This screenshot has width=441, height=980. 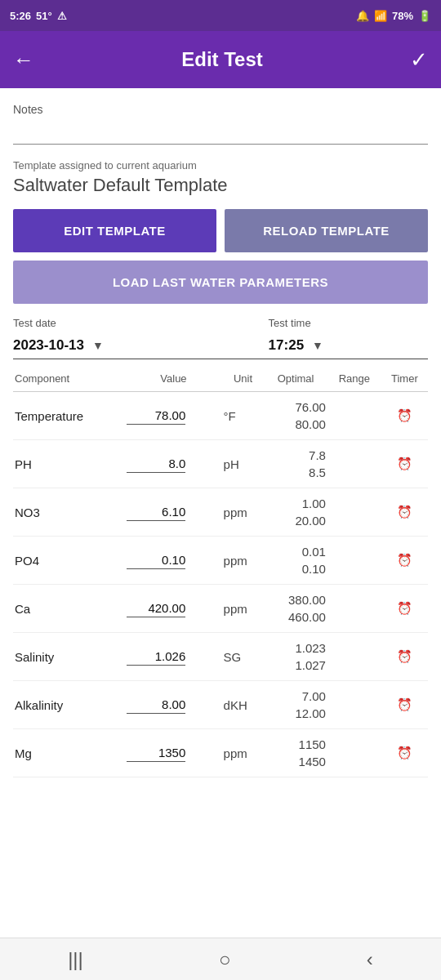 I want to click on cell-unit: °F, so click(x=243, y=416).